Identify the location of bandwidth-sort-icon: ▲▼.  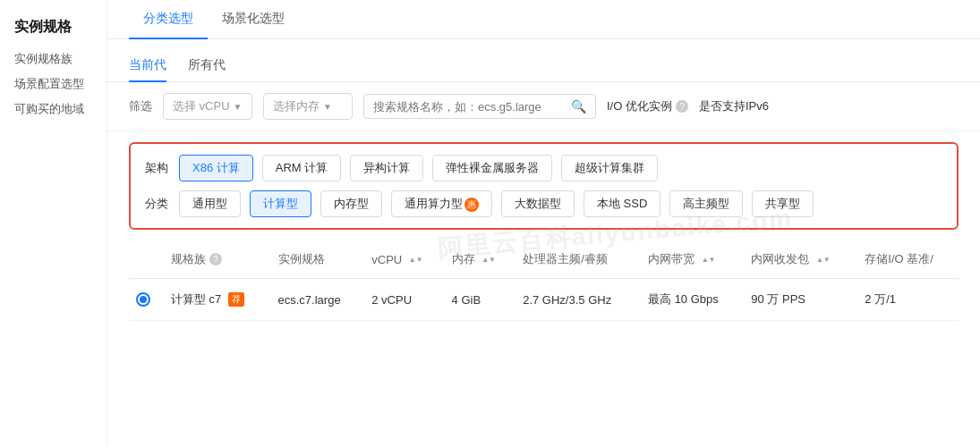
(709, 260).